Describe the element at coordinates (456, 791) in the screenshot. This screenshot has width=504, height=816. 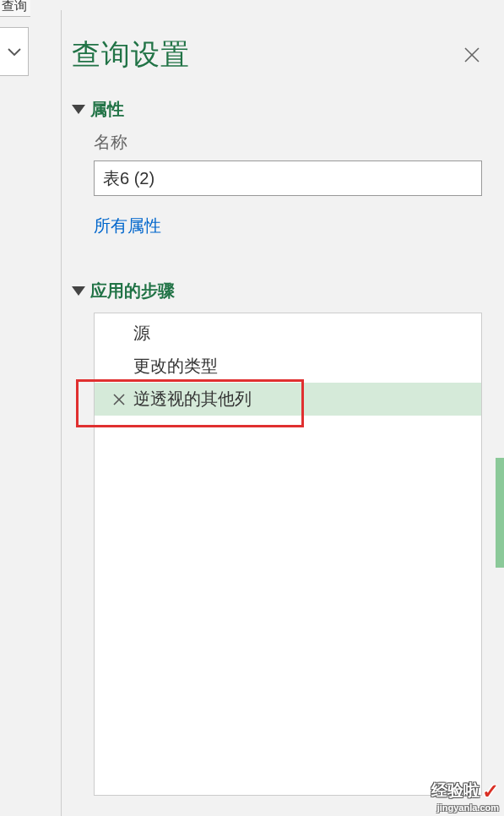
I see `watermark-text: 经验啦` at that location.